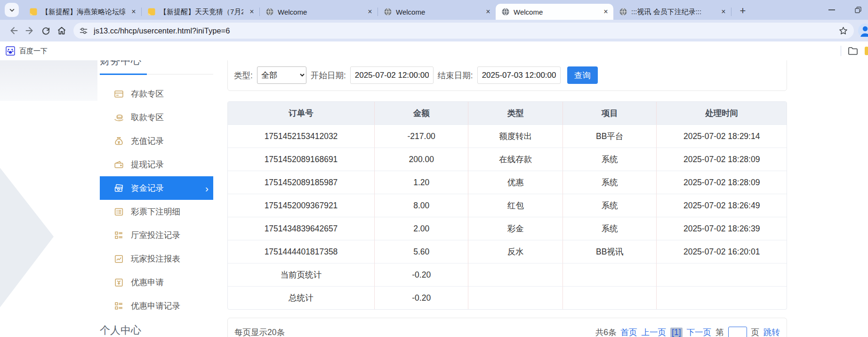  Describe the element at coordinates (515, 136) in the screenshot. I see `table-cell: 额度转出` at that location.